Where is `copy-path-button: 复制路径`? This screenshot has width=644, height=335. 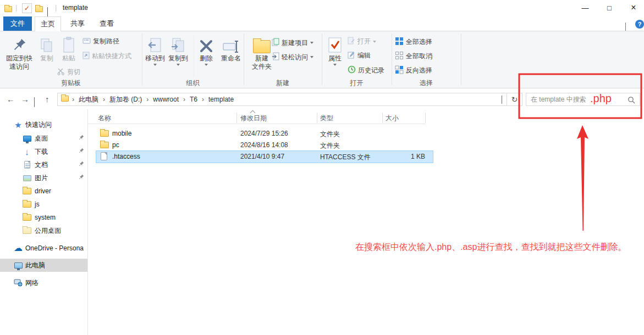
copy-path-button: 复制路径 is located at coordinates (101, 42).